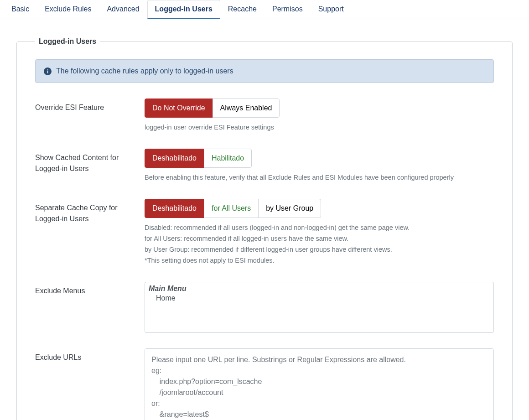  Describe the element at coordinates (145, 71) in the screenshot. I see `alert-text: The following cache rules apply only to …` at that location.